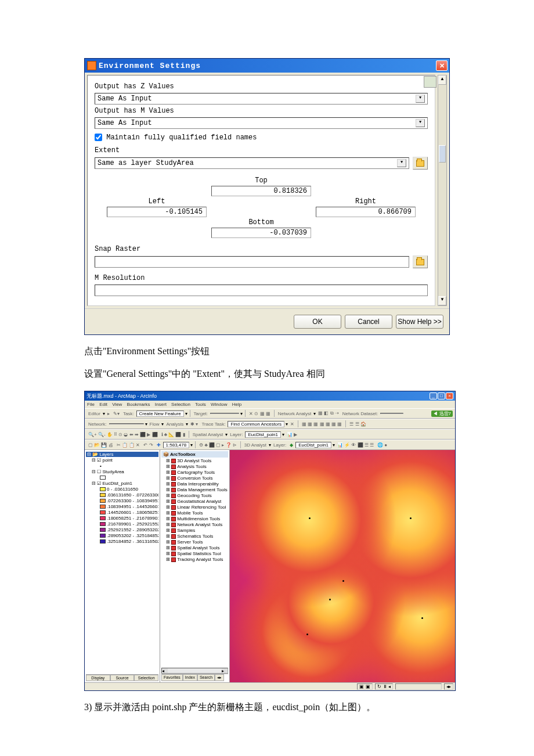 Image resolution: width=534 pixels, height=756 pixels. What do you see at coordinates (433, 396) in the screenshot?
I see `minimize-button: _` at bounding box center [433, 396].